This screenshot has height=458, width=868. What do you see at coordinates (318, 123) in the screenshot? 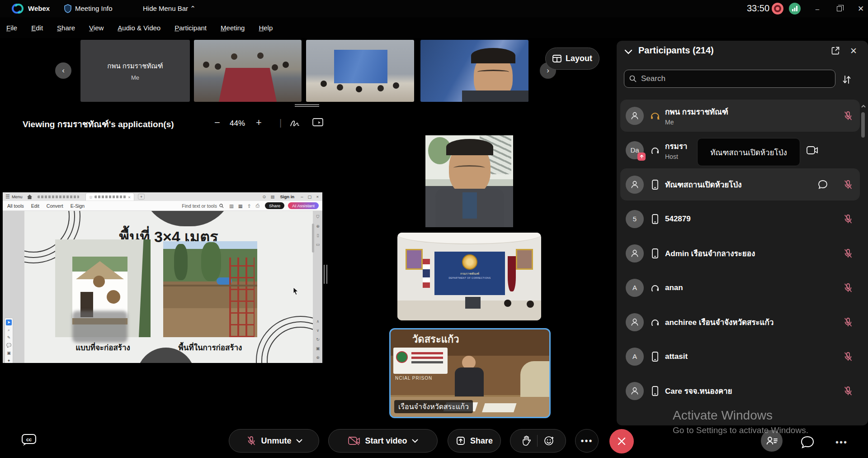
I see `sharing-screen-icon` at bounding box center [318, 123].